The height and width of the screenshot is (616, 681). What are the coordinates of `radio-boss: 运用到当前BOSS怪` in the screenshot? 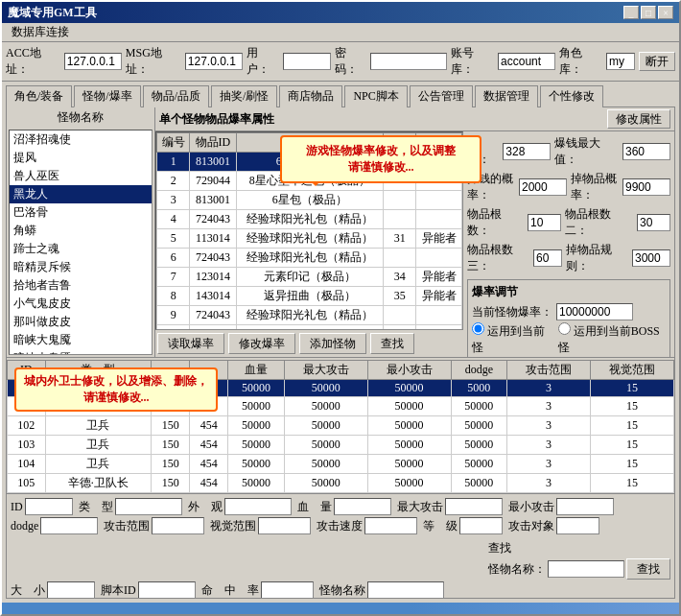 It's located at (612, 340).